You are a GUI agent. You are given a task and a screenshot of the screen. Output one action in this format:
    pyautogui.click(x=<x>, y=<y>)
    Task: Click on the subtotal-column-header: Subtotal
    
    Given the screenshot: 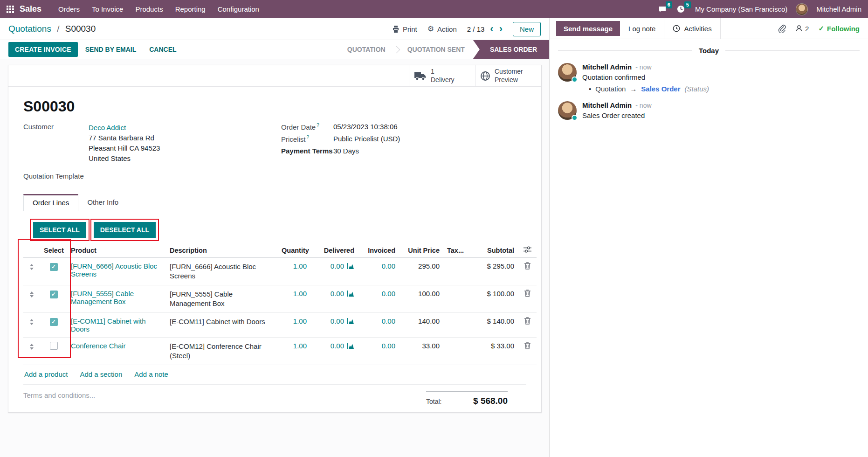 What is the action you would take?
    pyautogui.click(x=493, y=250)
    